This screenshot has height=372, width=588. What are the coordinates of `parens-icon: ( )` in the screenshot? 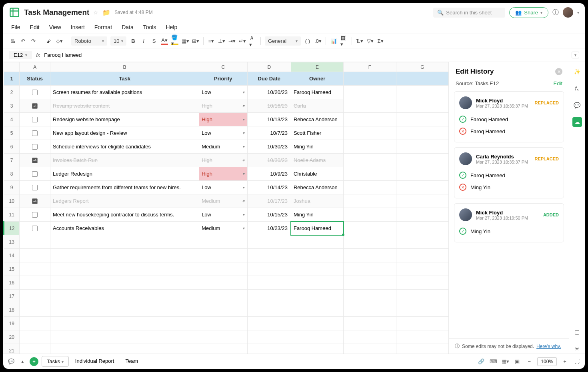 It's located at (308, 41).